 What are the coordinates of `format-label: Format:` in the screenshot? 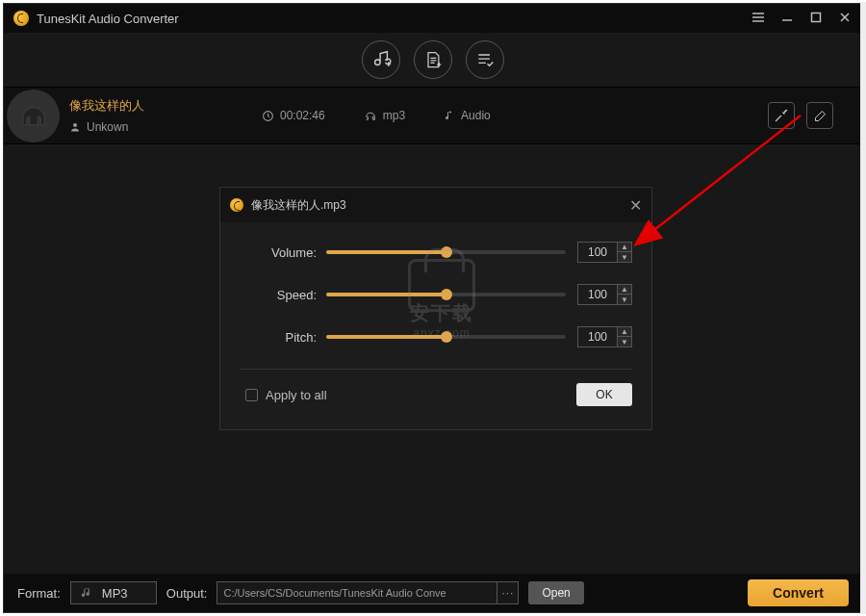 It's located at (38, 593).